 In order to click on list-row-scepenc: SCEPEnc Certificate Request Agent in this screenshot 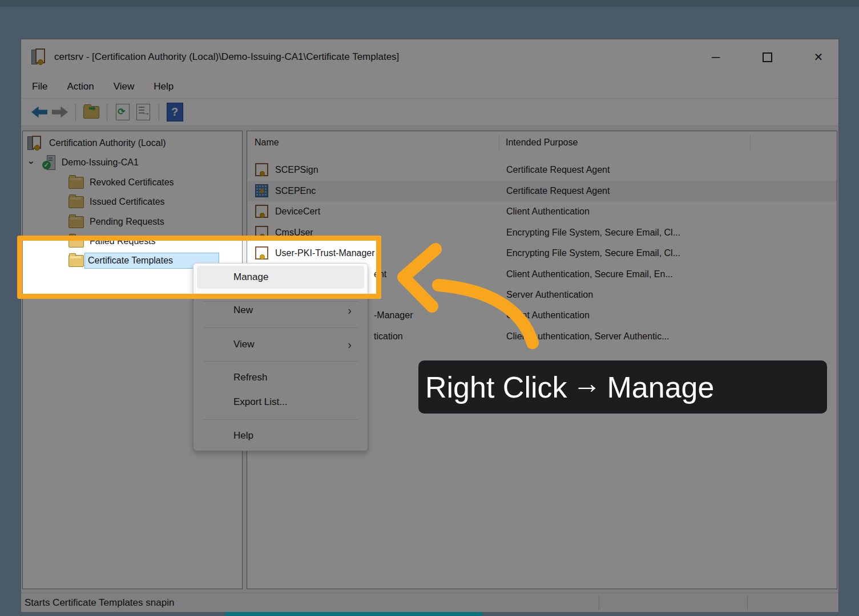, I will do `click(542, 191)`.